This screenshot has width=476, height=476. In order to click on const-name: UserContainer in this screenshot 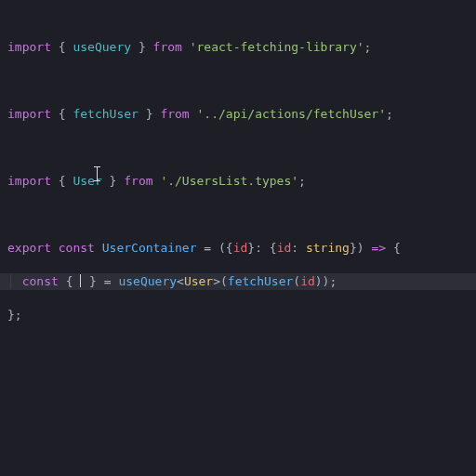, I will do `click(150, 247)`.